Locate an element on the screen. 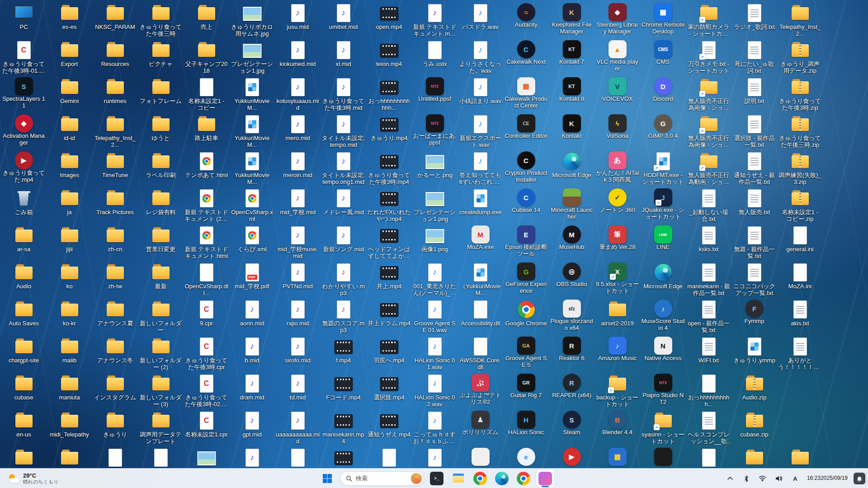 The height and width of the screenshot is (488, 868). desktop-icon: きゅうり食ってた午後3時.zip is located at coordinates (800, 94).